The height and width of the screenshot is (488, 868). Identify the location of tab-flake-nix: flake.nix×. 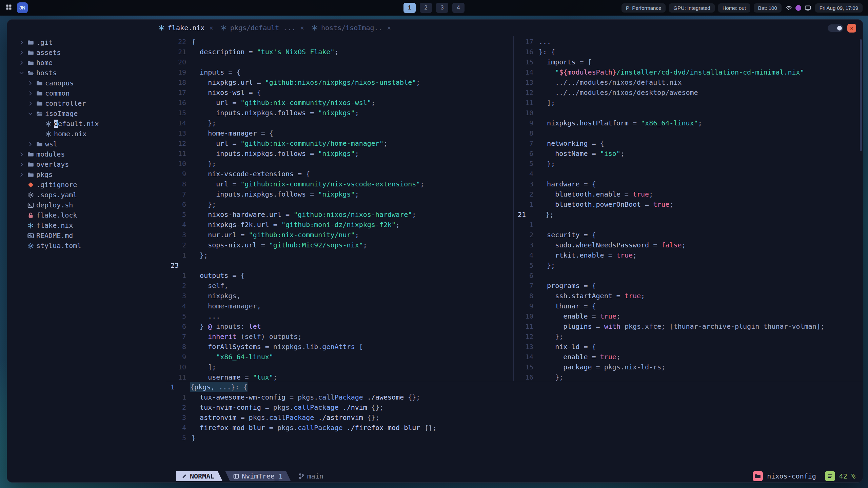
(186, 28).